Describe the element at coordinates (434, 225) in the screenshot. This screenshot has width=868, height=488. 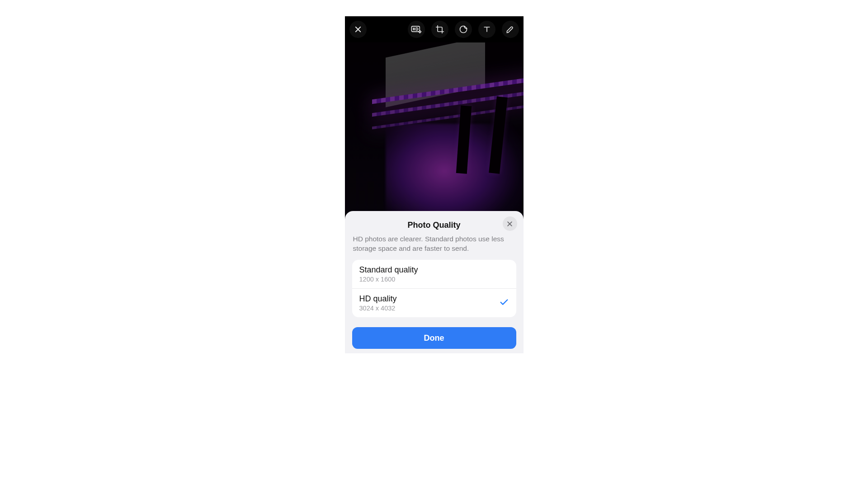
I see `sheet-title: Photo Quality` at that location.